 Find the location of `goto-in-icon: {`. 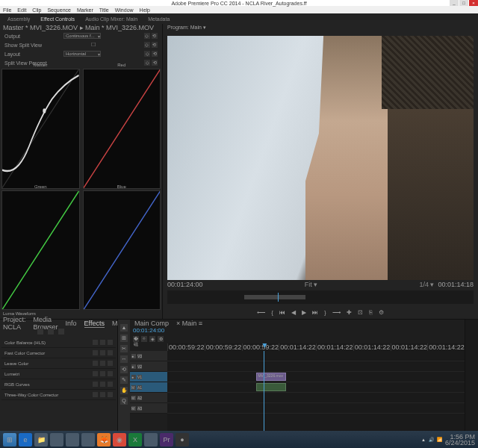

goto-in-icon: { is located at coordinates (272, 312).